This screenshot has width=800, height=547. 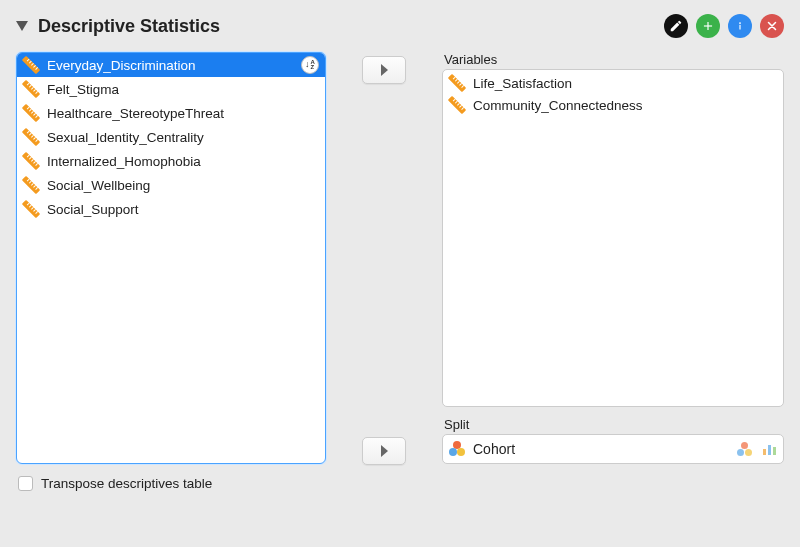 What do you see at coordinates (384, 258) in the screenshot?
I see `transfer-buttons` at bounding box center [384, 258].